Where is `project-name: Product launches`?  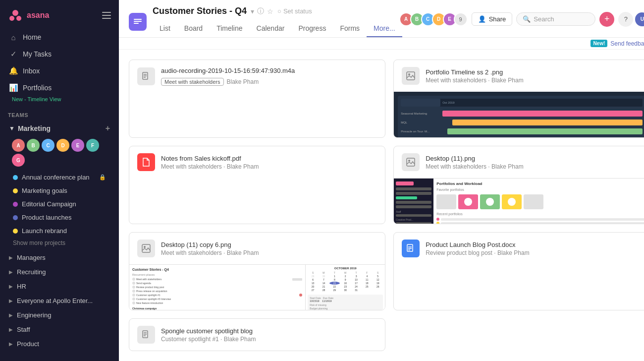 project-name: Product launches is located at coordinates (47, 217).